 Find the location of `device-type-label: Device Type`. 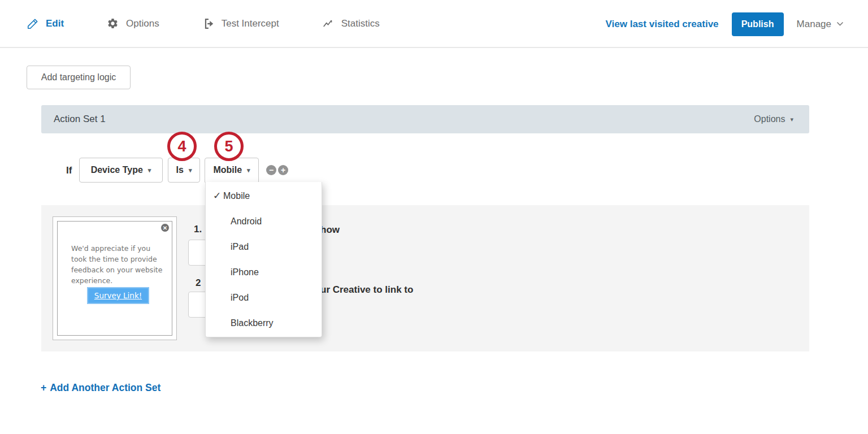

device-type-label: Device Type is located at coordinates (117, 170).